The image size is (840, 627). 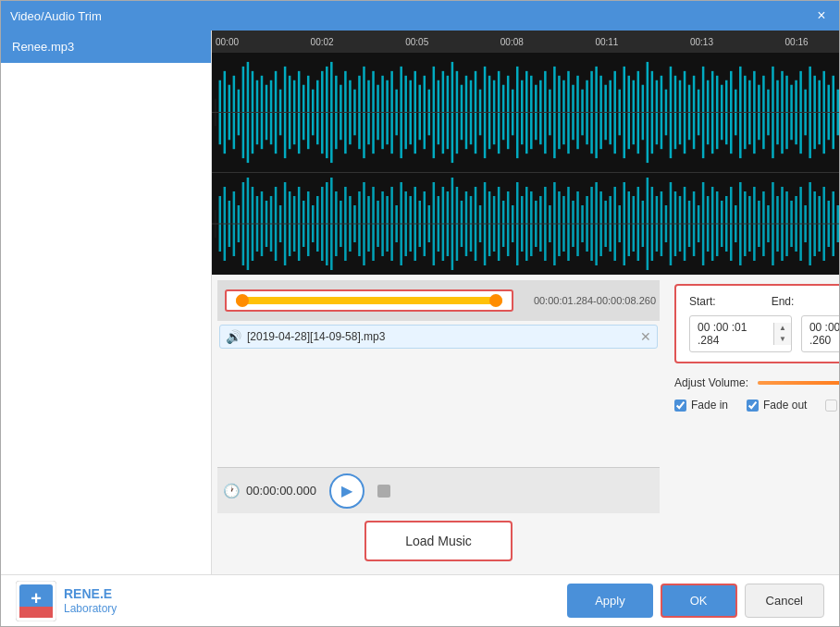 What do you see at coordinates (420, 16) in the screenshot?
I see `titlebar: Video/Audio Trim ×` at bounding box center [420, 16].